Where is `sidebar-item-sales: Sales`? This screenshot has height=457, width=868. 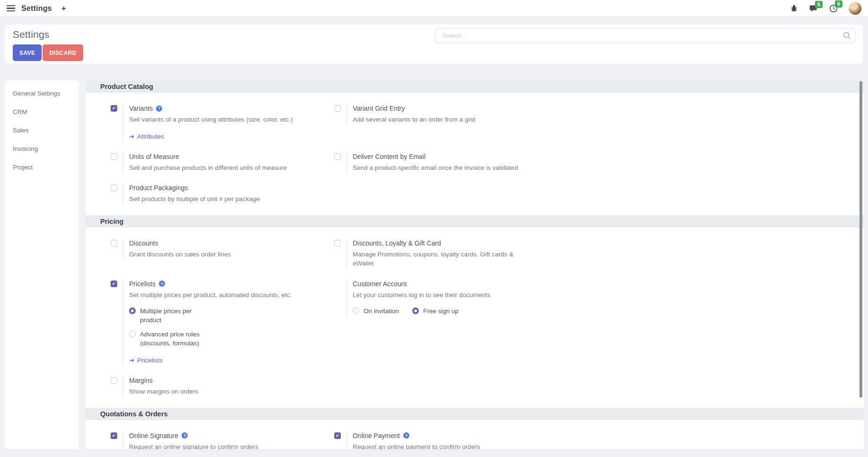 sidebar-item-sales: Sales is located at coordinates (42, 131).